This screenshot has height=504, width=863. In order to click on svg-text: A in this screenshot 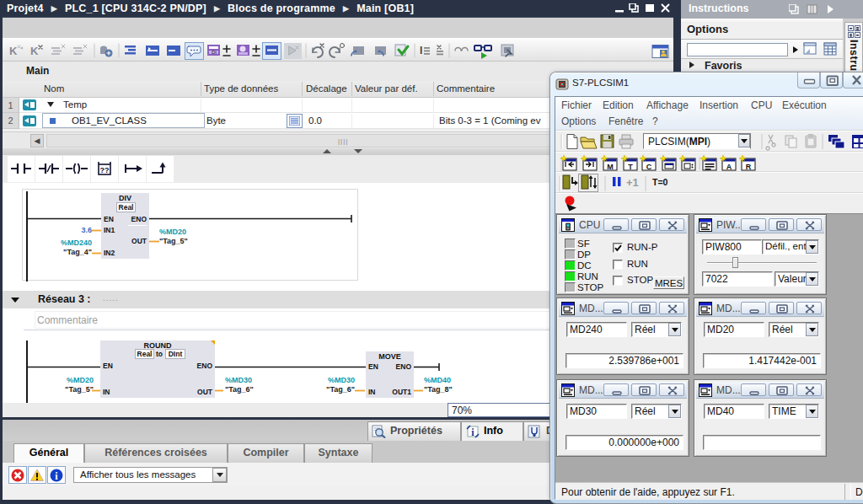, I will do `click(730, 167)`.